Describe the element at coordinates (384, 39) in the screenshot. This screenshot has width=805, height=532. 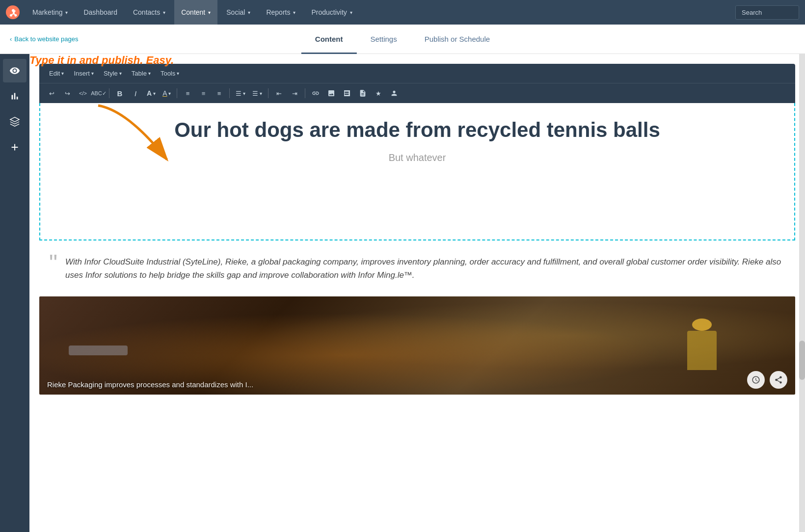
I see `tab-settings: Settings` at that location.